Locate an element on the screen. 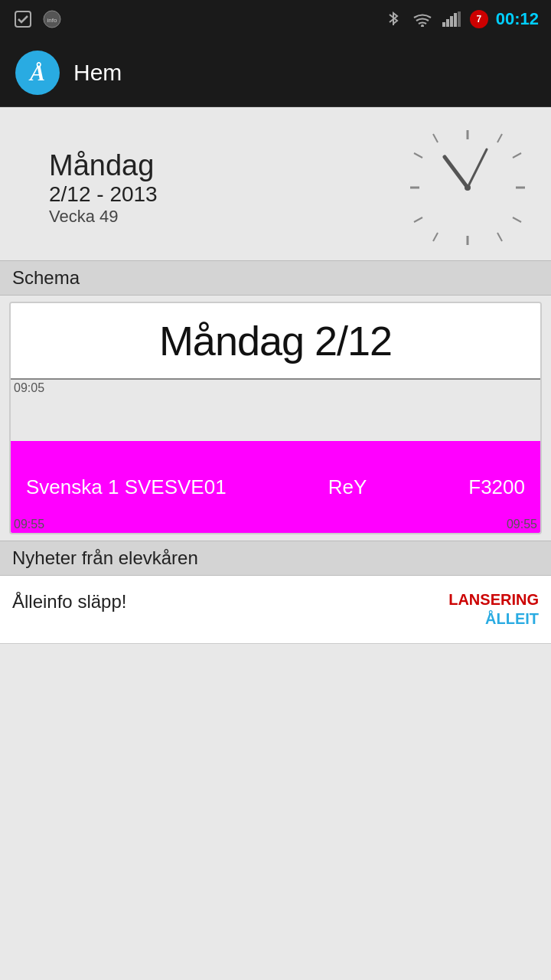 Image resolution: width=551 pixels, height=980 pixels. app-badge-icon: info is located at coordinates (52, 19).